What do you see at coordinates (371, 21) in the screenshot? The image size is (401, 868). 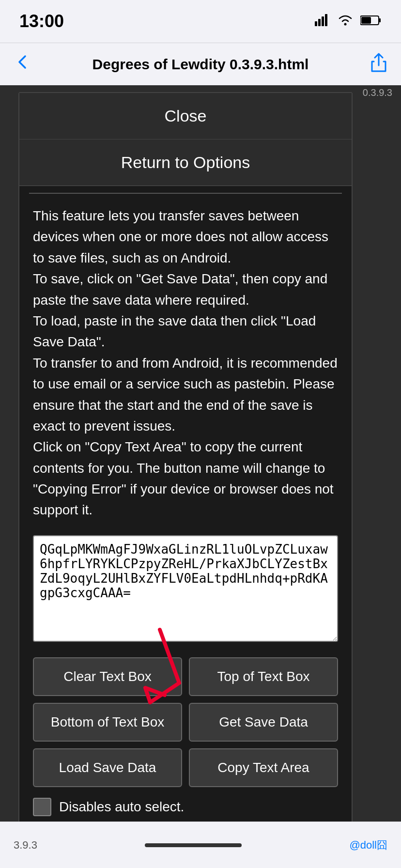 I see `battery-icon` at bounding box center [371, 21].